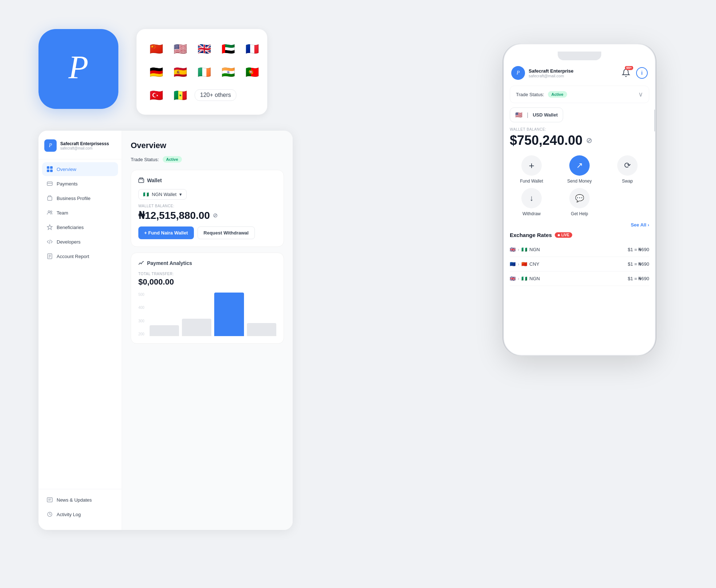  Describe the element at coordinates (579, 73) in the screenshot. I see `phone-topbar: P Safecraft Enterprise safecraft@mail.co…` at that location.